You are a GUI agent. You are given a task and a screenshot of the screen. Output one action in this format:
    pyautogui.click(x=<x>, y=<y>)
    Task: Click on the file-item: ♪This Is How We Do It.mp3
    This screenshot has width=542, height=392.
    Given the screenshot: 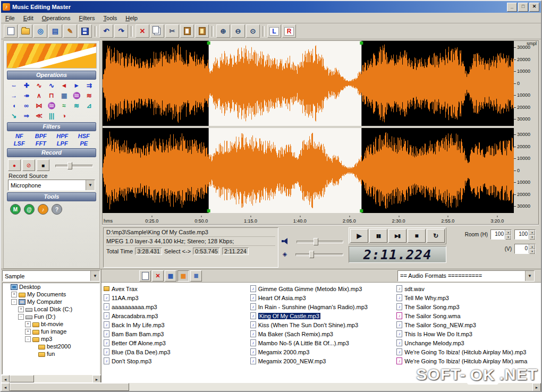 What is the action you would take?
    pyautogui.click(x=468, y=334)
    